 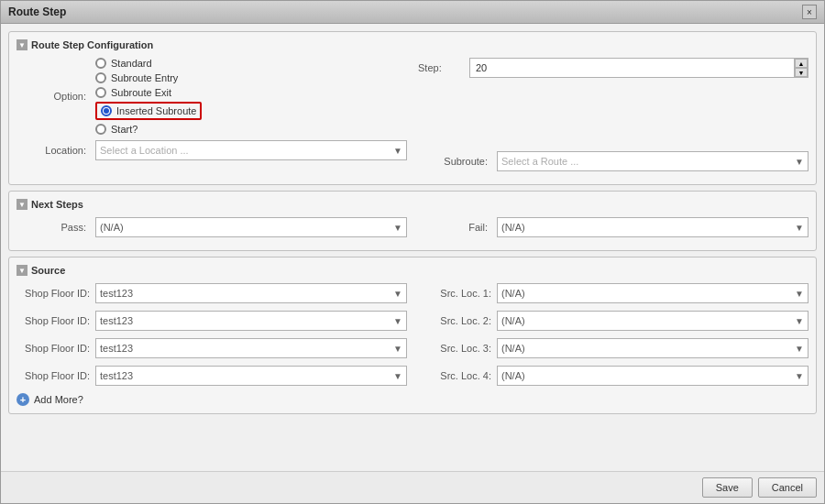 I want to click on radio-subroute-entry: Subroute Entry, so click(x=148, y=78).